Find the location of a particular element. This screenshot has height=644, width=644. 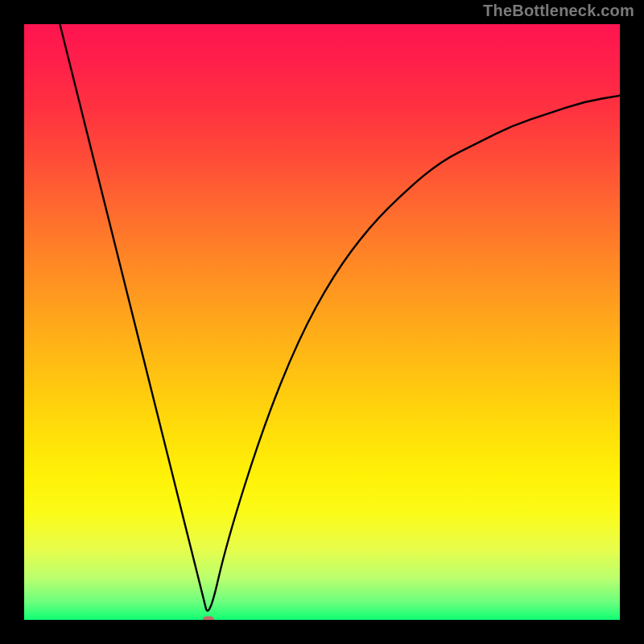

optimal-point-marker is located at coordinates (208, 618).